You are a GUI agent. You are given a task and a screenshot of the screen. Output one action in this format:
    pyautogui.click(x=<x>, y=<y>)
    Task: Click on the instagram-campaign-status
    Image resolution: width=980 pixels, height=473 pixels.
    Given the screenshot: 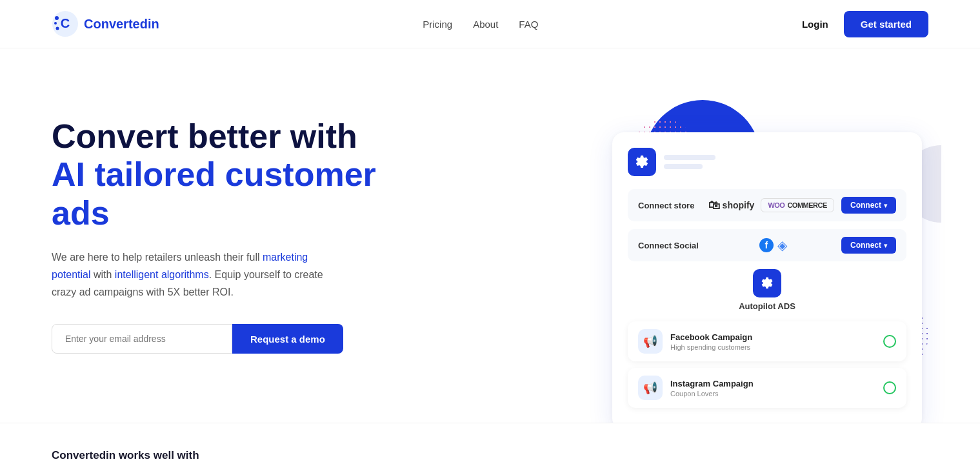 What is the action you would take?
    pyautogui.click(x=890, y=388)
    